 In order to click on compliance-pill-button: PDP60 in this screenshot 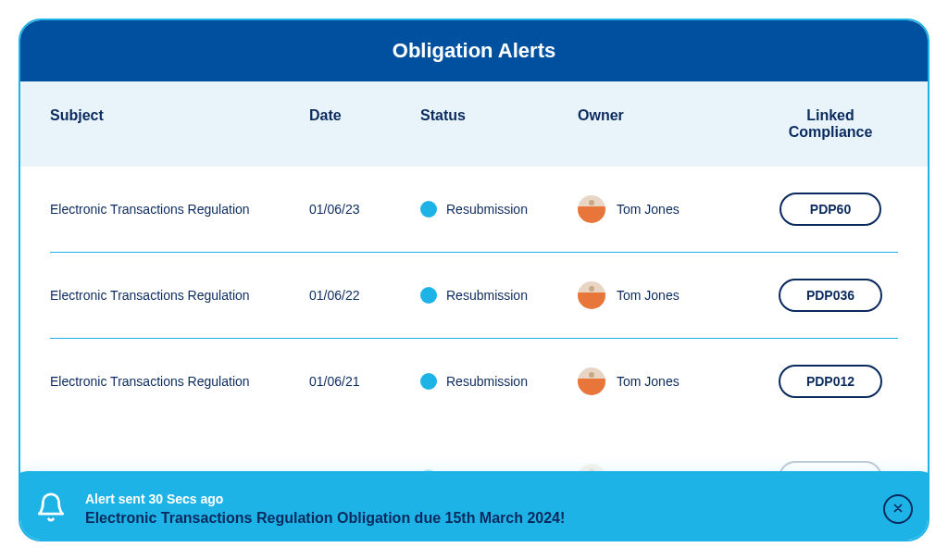, I will do `click(830, 209)`.